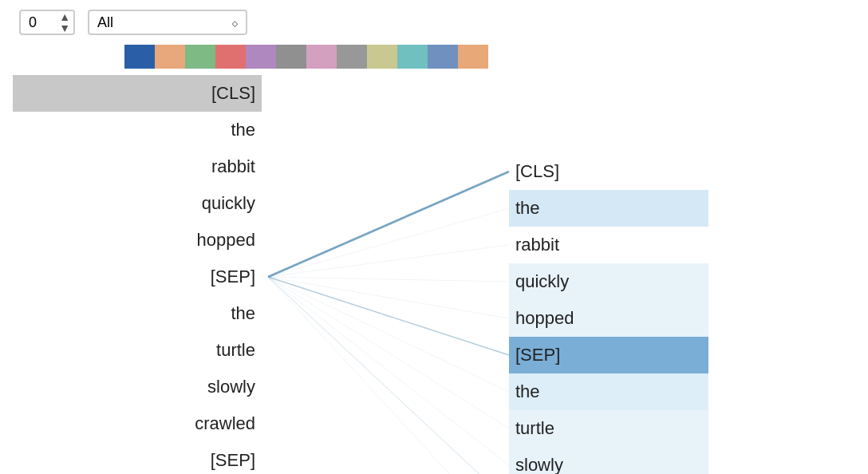  I want to click on right-token-6: the, so click(609, 392).